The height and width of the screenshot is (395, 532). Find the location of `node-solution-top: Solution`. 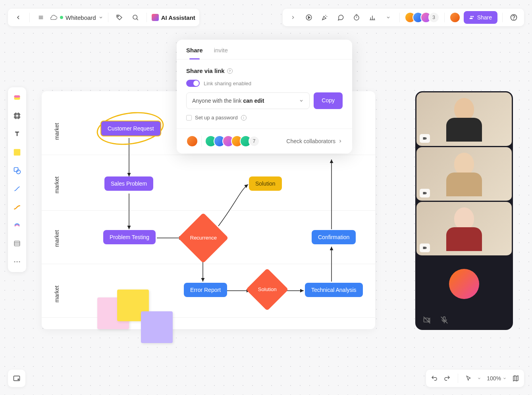

node-solution-top: Solution is located at coordinates (265, 184).